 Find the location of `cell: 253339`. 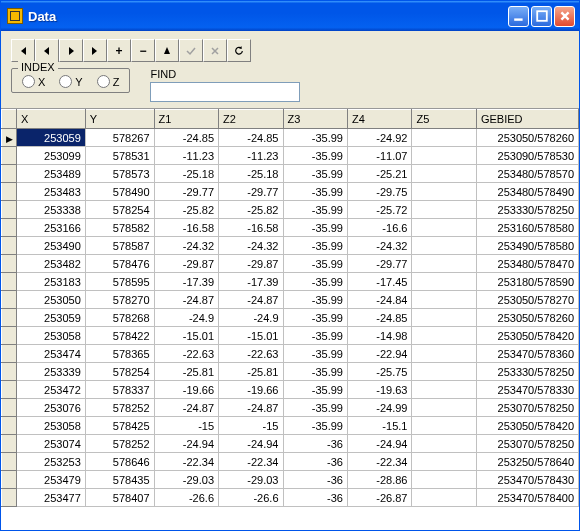

cell: 253339 is located at coordinates (52, 372).